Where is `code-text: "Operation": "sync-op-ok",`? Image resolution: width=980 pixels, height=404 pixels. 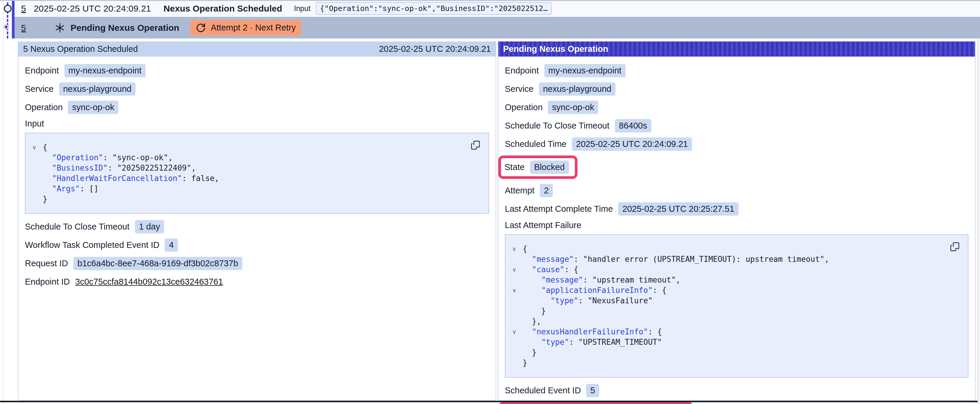 code-text: "Operation": "sync-op-ok", is located at coordinates (108, 158).